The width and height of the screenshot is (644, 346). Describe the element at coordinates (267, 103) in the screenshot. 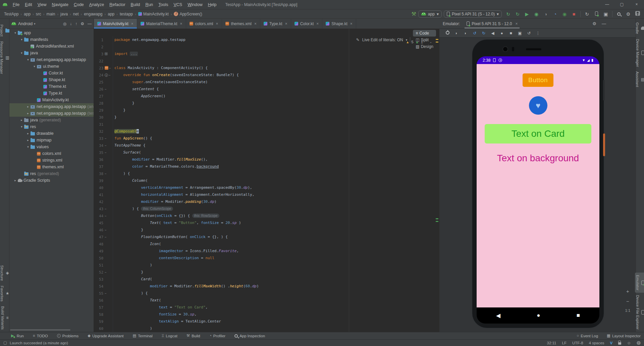

I see `code-line: 28 }` at that location.